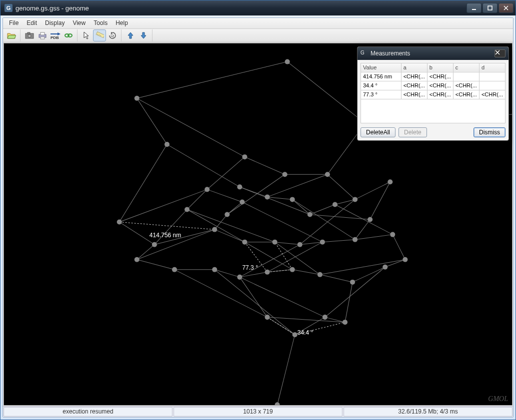  I want to click on close-icon, so click(500, 53).